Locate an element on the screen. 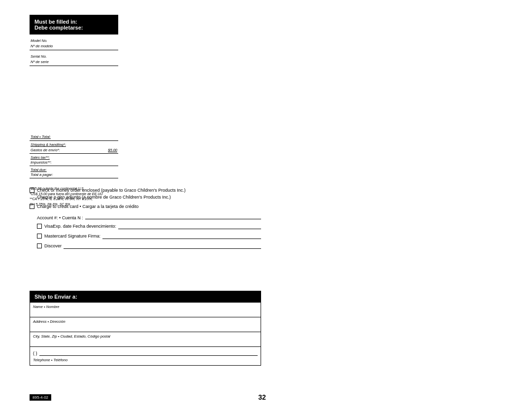  visa-row: VisaExp. date Fecha devencimiento: is located at coordinates (149, 226).